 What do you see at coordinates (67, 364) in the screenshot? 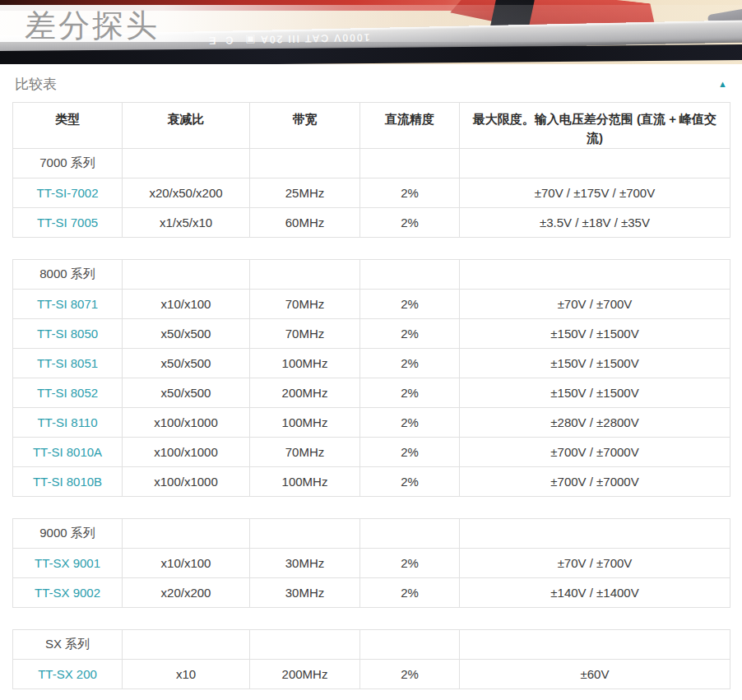
I see `model-cell: TT-SI 8051` at bounding box center [67, 364].